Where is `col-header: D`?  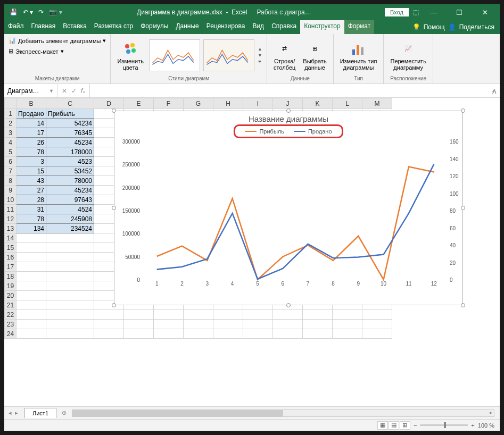
col-header: D is located at coordinates (109, 104).